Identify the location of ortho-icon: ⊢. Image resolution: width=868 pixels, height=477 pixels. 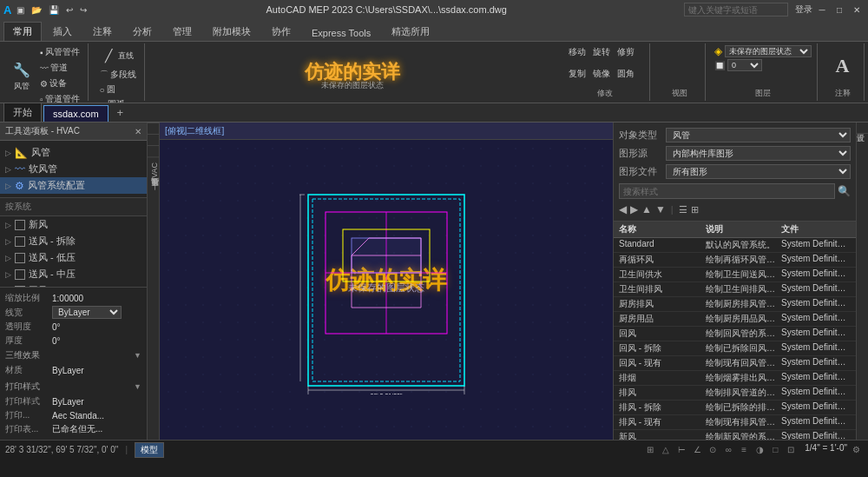
(681, 450).